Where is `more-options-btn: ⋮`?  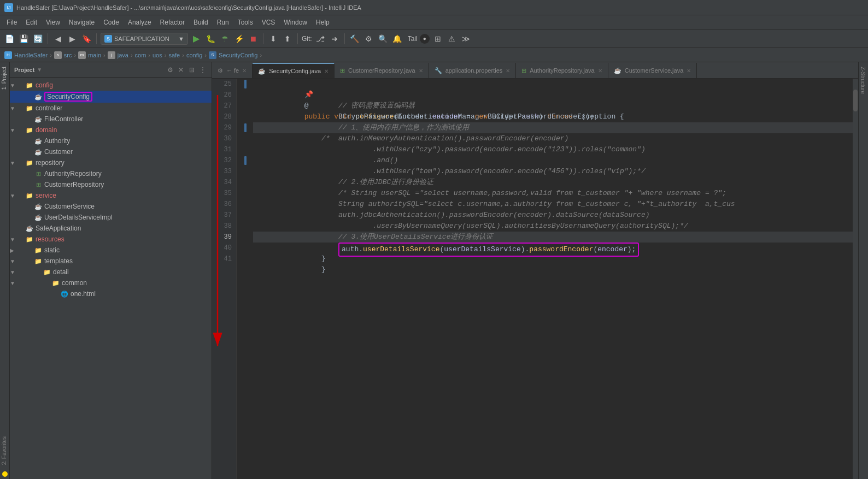
more-options-btn: ⋮ is located at coordinates (203, 70).